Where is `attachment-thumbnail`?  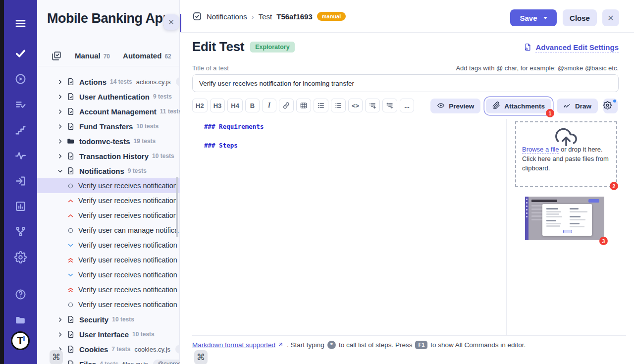 attachment-thumbnail is located at coordinates (565, 218).